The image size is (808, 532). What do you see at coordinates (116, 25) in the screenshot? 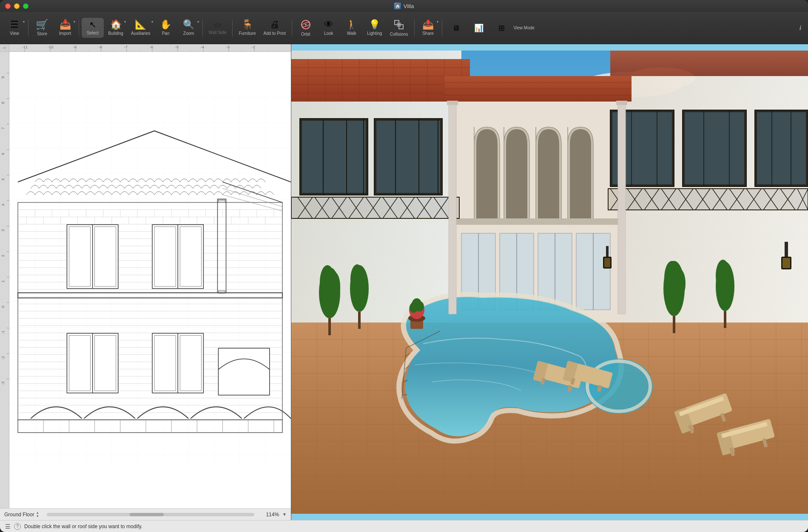
I see `building-icon: 🏠` at bounding box center [116, 25].